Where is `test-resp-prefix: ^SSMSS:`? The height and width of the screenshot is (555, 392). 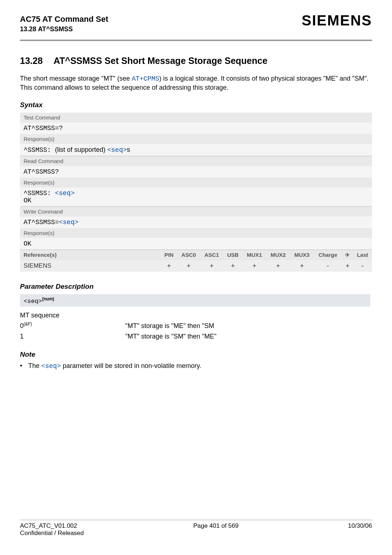
test-resp-prefix: ^SSMSS: is located at coordinates (39, 150).